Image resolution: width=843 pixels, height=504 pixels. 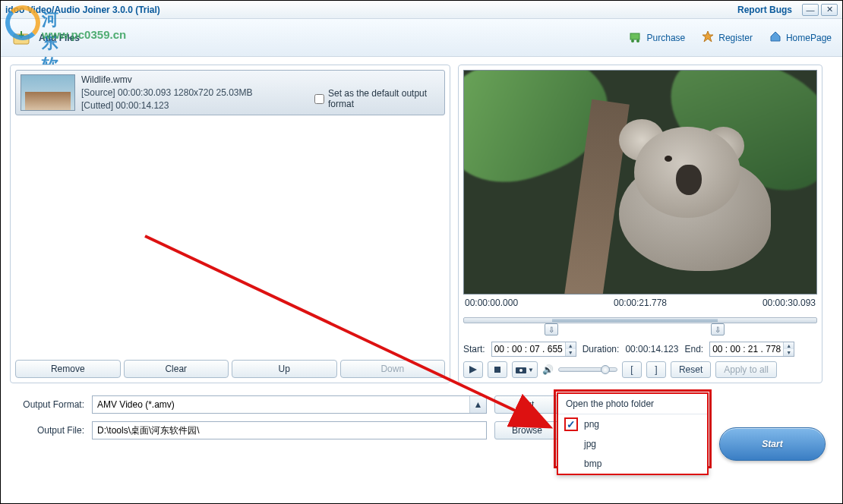 What do you see at coordinates (319, 99) in the screenshot?
I see `default-output-check-input` at bounding box center [319, 99].